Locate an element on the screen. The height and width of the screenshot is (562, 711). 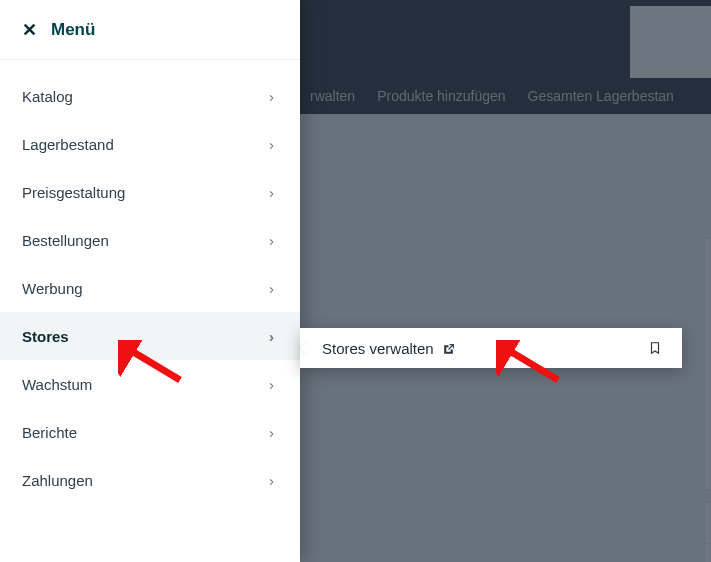
sidebar-item-label: Preisgestaltung is located at coordinates (74, 192).